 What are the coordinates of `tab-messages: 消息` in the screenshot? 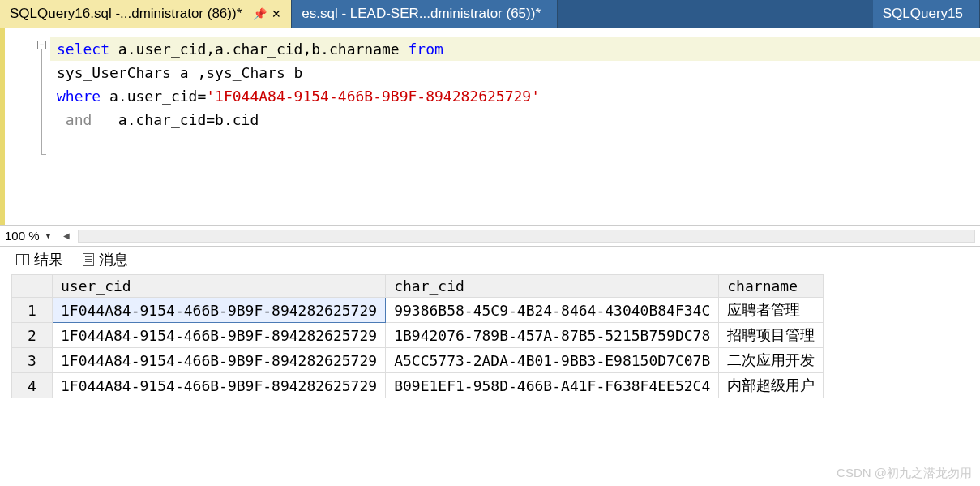 It's located at (105, 260).